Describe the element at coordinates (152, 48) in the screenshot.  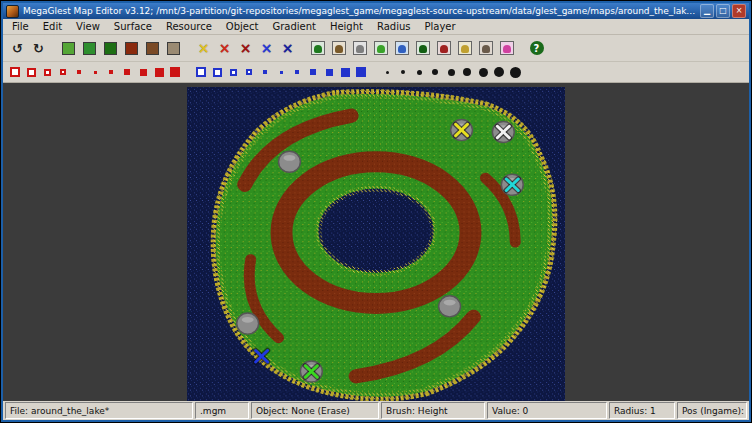
I see `surface-stone-icon` at that location.